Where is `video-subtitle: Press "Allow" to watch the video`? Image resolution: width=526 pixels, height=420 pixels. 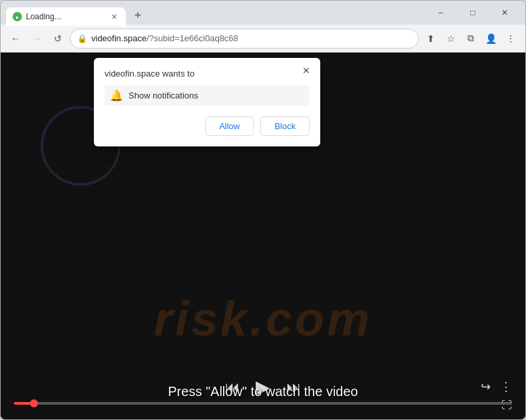
video-subtitle: Press "Allow" to watch the video is located at coordinates (263, 391).